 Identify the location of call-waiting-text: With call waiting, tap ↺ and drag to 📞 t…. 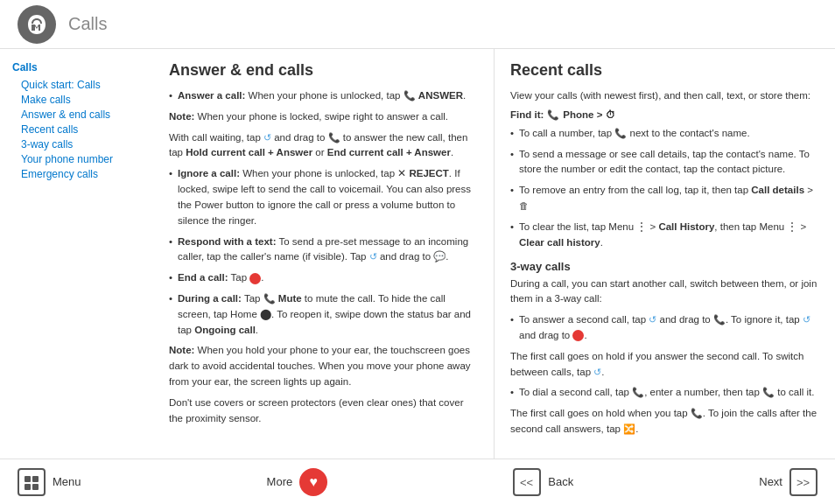
(324, 146).